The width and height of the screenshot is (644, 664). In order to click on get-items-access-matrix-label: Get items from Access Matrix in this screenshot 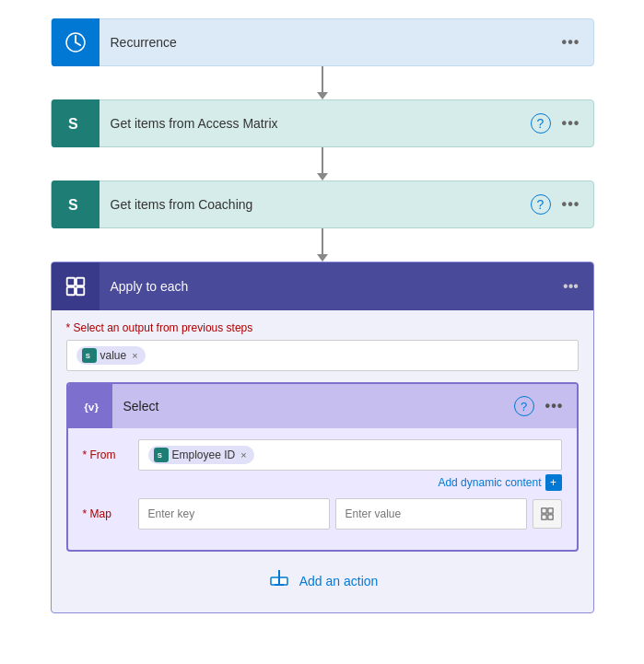, I will do `click(315, 123)`.